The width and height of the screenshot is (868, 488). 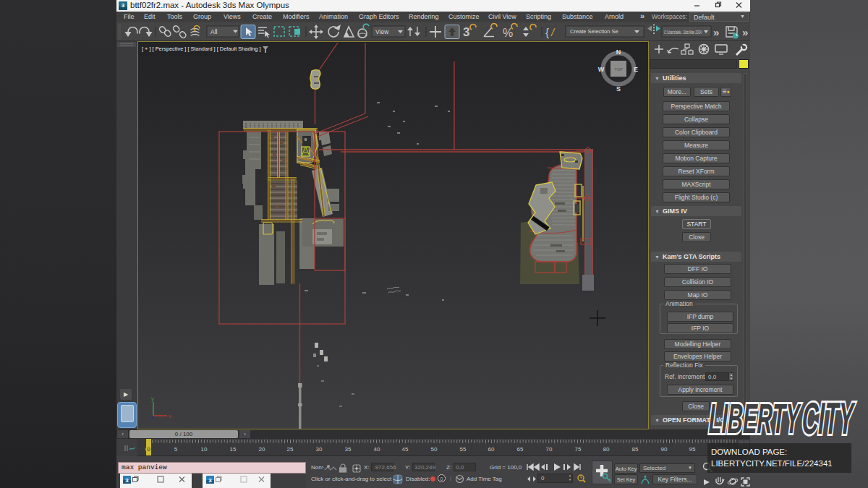 What do you see at coordinates (152, 416) in the screenshot?
I see `svg-text: z` at bounding box center [152, 416].